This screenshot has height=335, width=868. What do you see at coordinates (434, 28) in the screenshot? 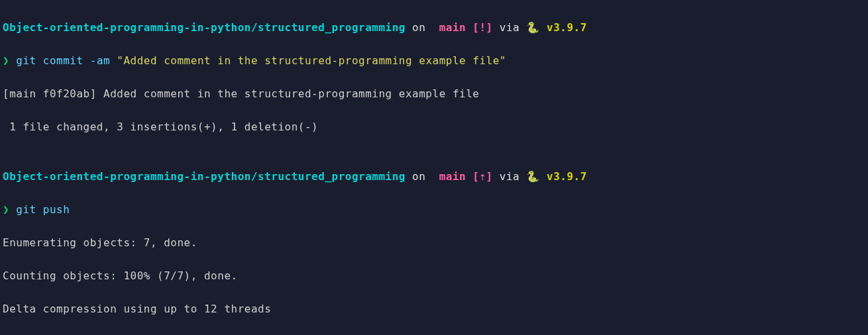
I see `prompt-line-1: Object-oriented-programming-in-python/st…` at bounding box center [434, 28].